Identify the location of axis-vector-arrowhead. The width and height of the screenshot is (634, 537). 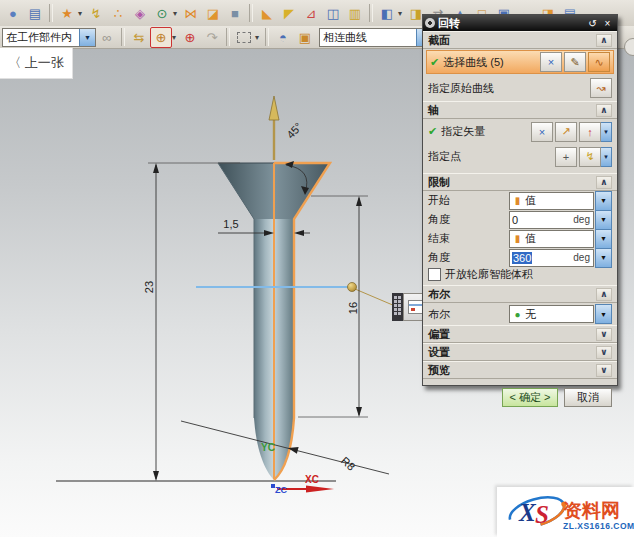
(274, 108).